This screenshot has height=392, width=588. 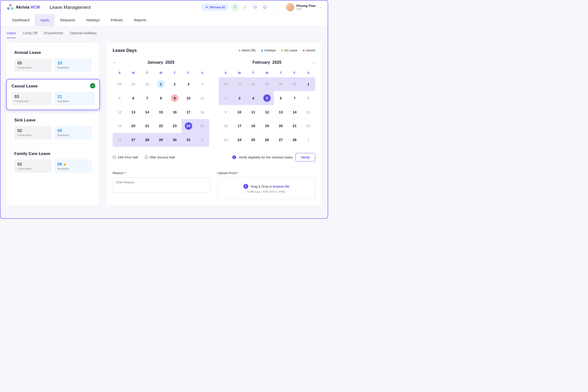 I want to click on leave-card-family-care-leave: Family Care Leave02Consumed08▲Available, so click(x=53, y=162).